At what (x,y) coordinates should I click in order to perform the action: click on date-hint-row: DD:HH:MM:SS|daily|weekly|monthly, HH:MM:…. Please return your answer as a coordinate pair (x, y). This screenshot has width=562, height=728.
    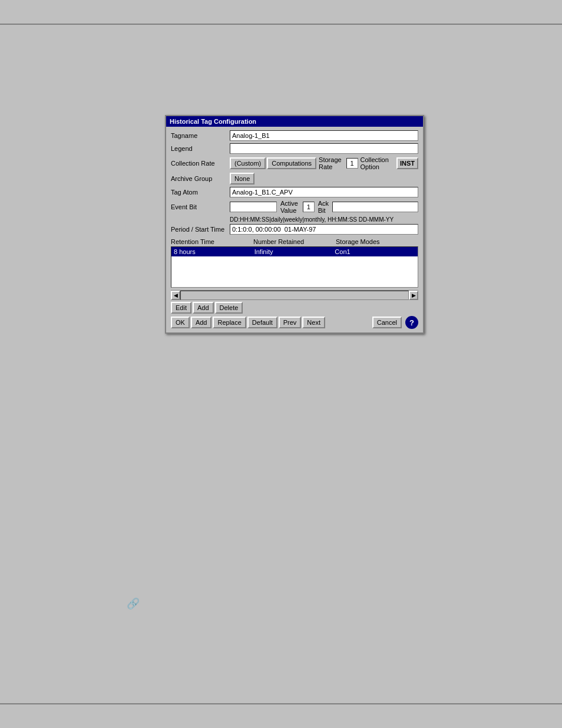
    Looking at the image, I should click on (295, 219).